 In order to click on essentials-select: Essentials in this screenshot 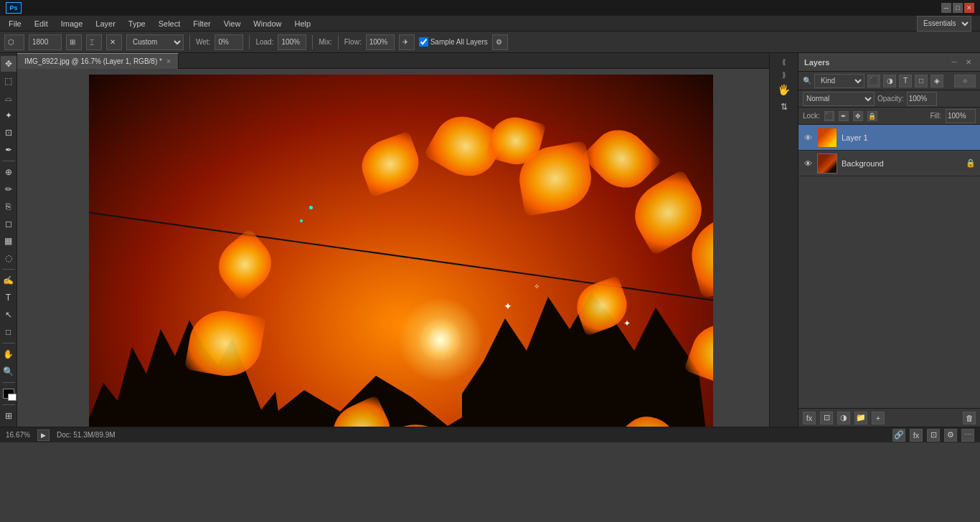, I will do `click(944, 24)`.